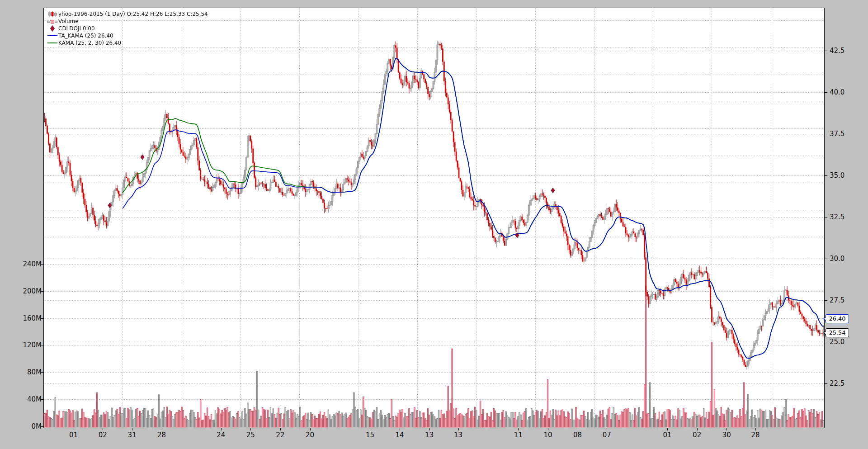  I want to click on legend-item-label: KAMA (25, 2, 30) 26.40, so click(90, 43).